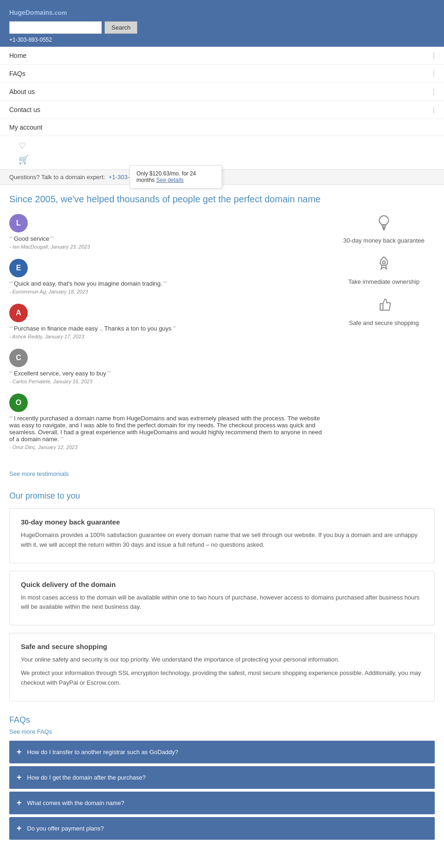 This screenshot has width=444, height=868. What do you see at coordinates (222, 603) in the screenshot?
I see `promise-card-2-text: In most cases access to the domain will …` at bounding box center [222, 603].